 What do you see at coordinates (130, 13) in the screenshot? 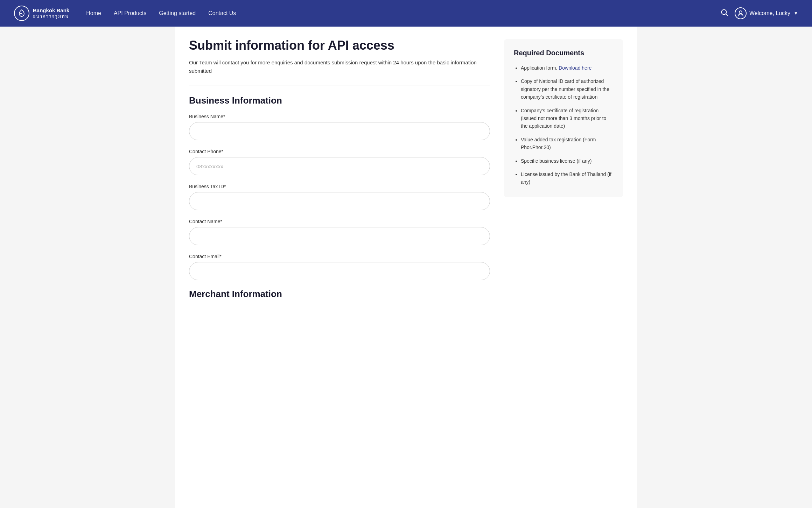
I see `nav-api-products: API Products` at bounding box center [130, 13].